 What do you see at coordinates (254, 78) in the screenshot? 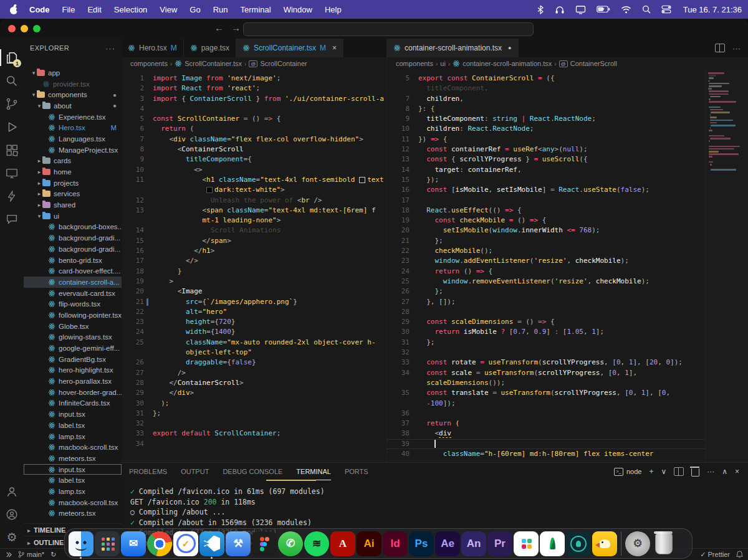
I see `code-line: 1import Image from 'next/image';` at bounding box center [254, 78].